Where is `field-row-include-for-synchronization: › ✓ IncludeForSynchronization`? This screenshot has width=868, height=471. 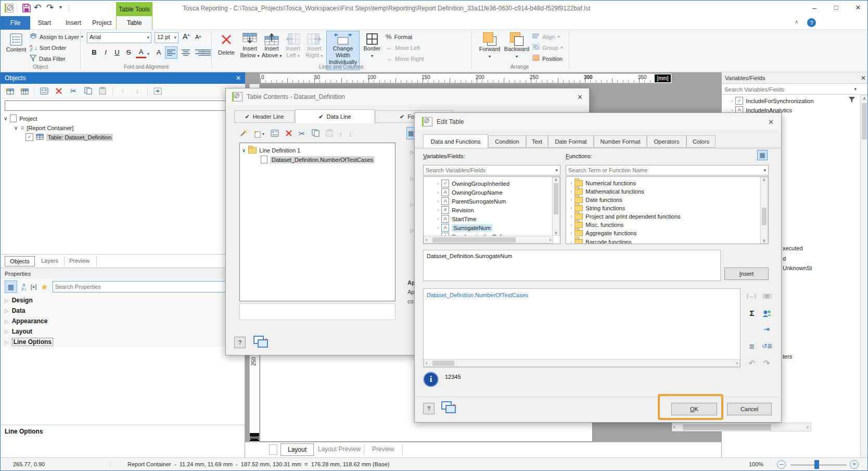
field-row-include-for-synchronization: › ✓ IncludeForSynchronization is located at coordinates (772, 101).